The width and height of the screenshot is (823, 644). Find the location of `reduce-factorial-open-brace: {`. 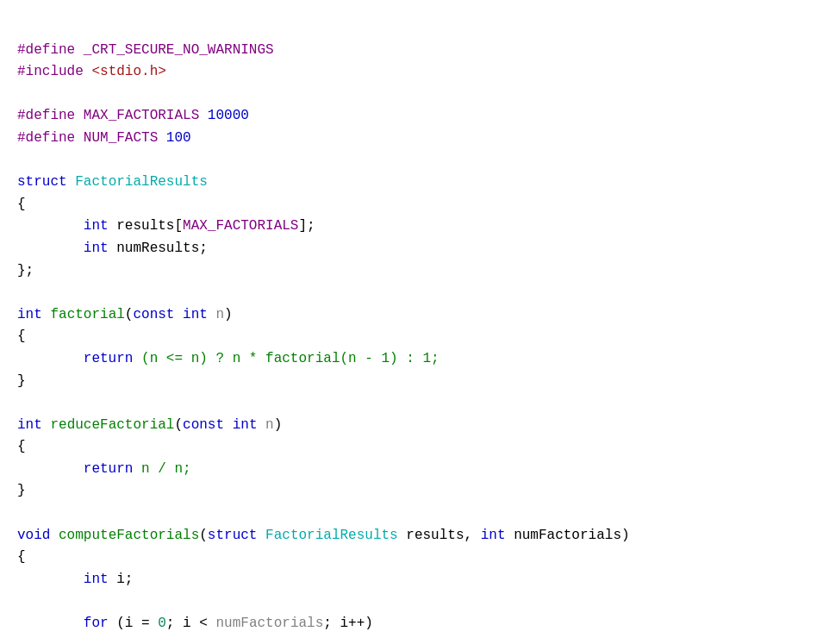

reduce-factorial-open-brace: { is located at coordinates (22, 447).